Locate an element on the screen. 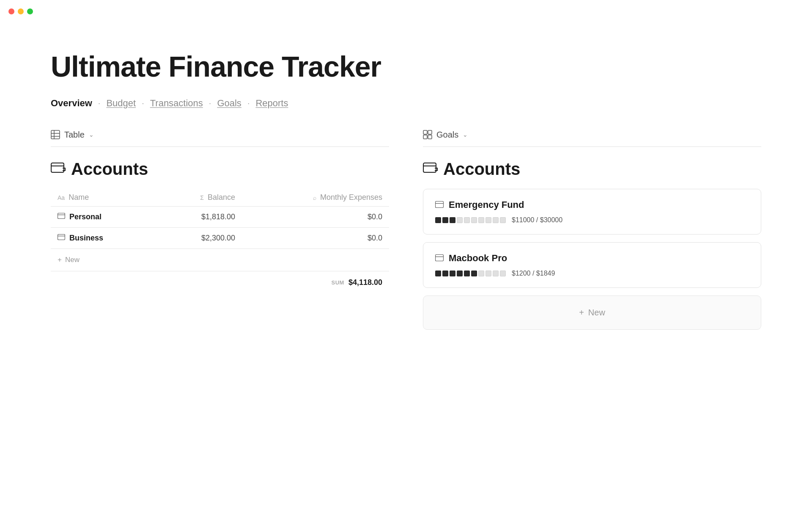  row-business-balance: $2,300.00 is located at coordinates (199, 238).